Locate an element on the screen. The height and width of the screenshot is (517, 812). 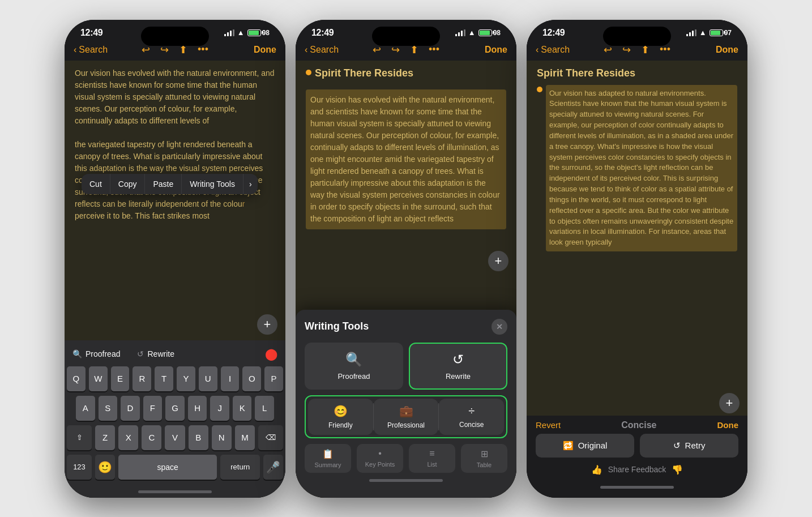
share-feedback-icon: 👍 is located at coordinates (597, 470).